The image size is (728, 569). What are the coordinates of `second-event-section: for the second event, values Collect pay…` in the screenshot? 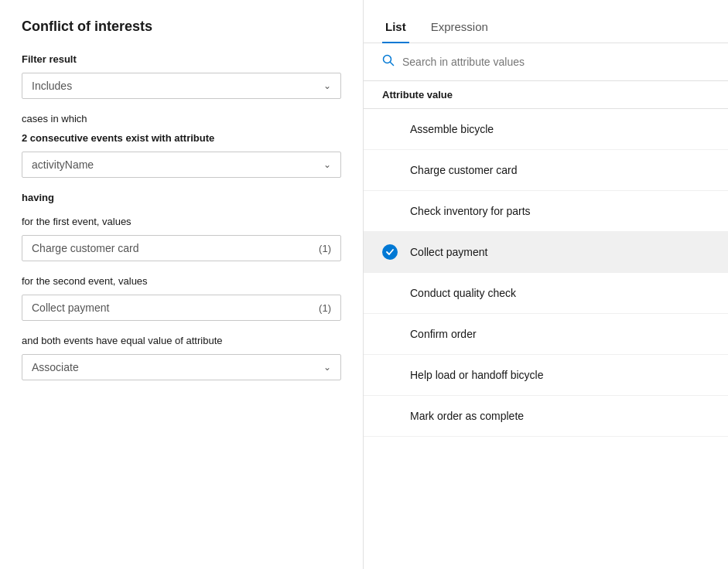 It's located at (181, 298).